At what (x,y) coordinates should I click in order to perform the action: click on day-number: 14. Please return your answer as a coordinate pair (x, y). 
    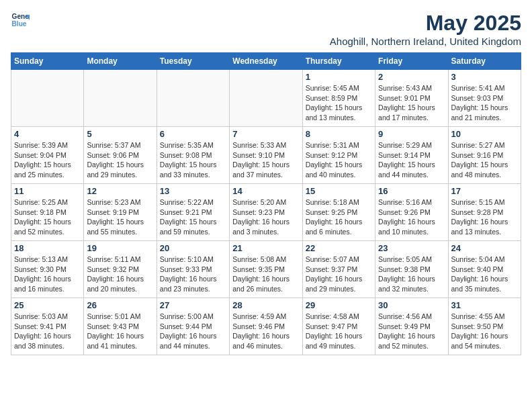
    Looking at the image, I should click on (266, 191).